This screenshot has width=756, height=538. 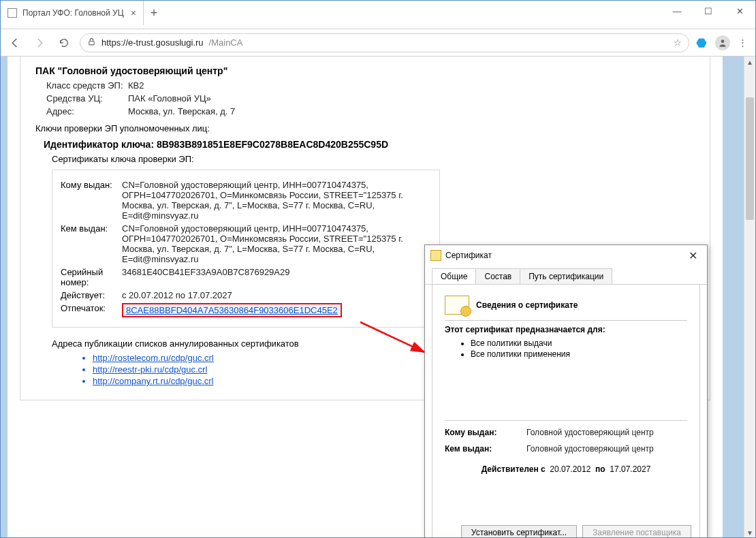 I want to click on back-button, so click(x=15, y=43).